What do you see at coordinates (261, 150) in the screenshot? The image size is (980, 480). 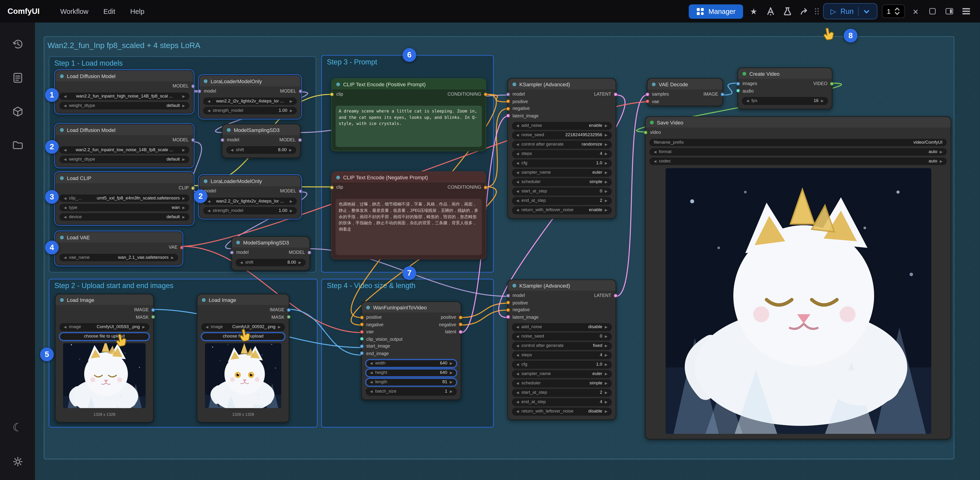 I see `widget-shift: ◀shift8.00▶` at bounding box center [261, 150].